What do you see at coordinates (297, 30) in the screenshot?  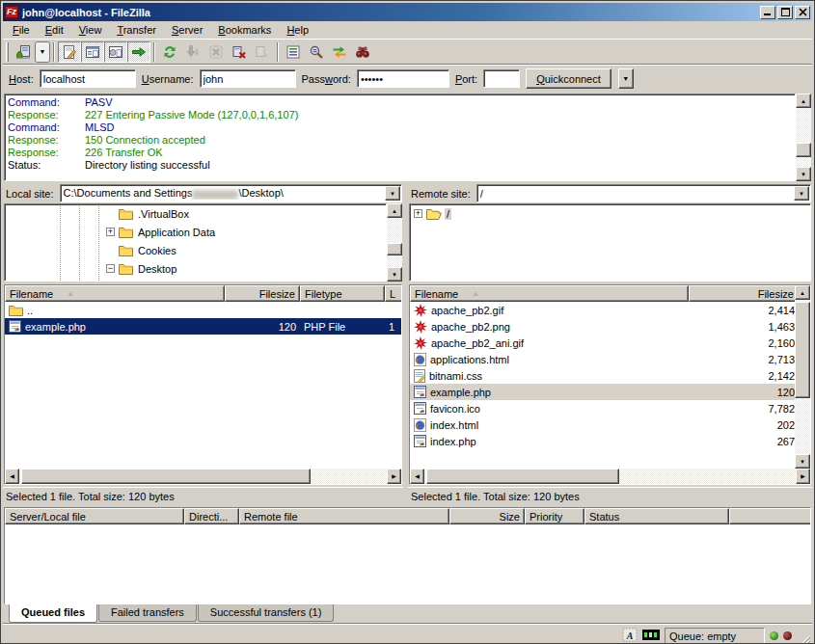 I see `menu-item-help: Help` at bounding box center [297, 30].